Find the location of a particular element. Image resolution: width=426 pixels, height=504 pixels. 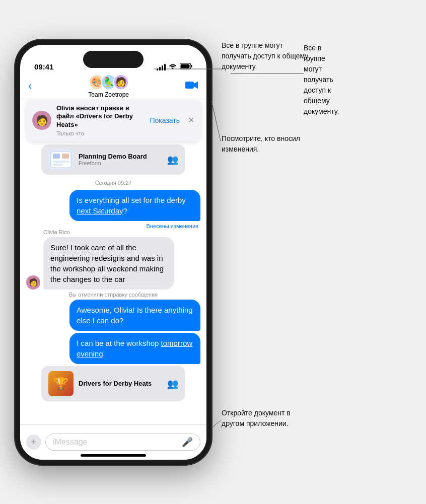

notif-avatar: 🧑 is located at coordinates (42, 120).